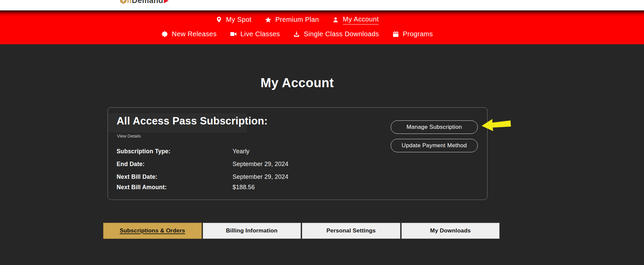 This screenshot has height=265, width=644. Describe the element at coordinates (310, 83) in the screenshot. I see `page-title: My Account` at that location.